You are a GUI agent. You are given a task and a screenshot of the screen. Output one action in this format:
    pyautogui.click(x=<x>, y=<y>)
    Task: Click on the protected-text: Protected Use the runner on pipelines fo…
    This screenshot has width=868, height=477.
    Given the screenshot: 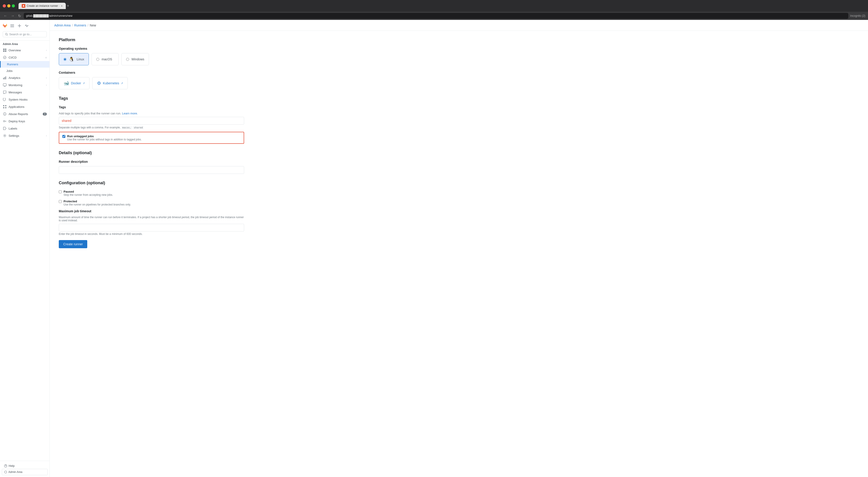 What is the action you would take?
    pyautogui.click(x=97, y=203)
    